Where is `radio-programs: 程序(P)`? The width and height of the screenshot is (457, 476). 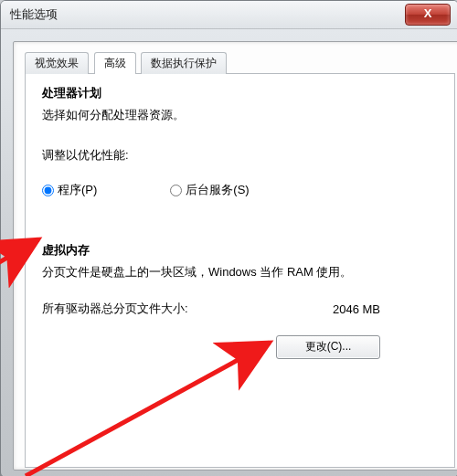
radio-programs: 程序(P) is located at coordinates (69, 190).